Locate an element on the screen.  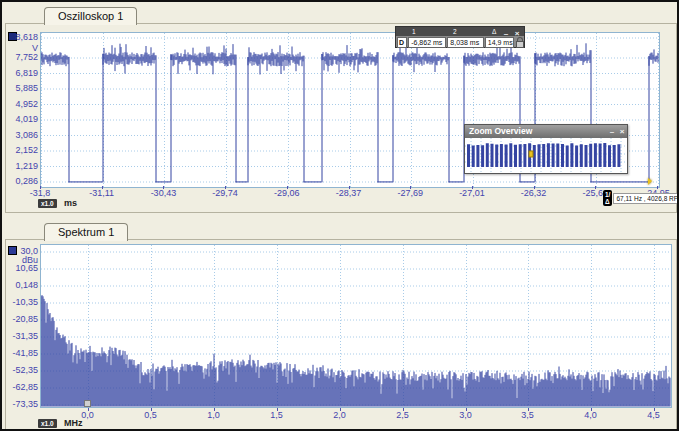
x-axis-label: 1,0 is located at coordinates (214, 415).